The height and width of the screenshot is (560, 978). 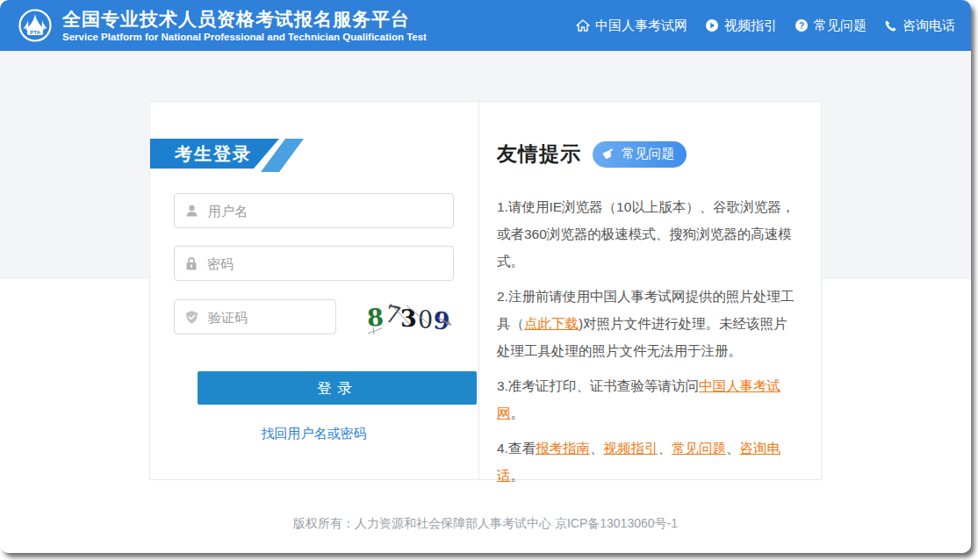 What do you see at coordinates (213, 154) in the screenshot?
I see `login-panel-title: 考生登录` at bounding box center [213, 154].